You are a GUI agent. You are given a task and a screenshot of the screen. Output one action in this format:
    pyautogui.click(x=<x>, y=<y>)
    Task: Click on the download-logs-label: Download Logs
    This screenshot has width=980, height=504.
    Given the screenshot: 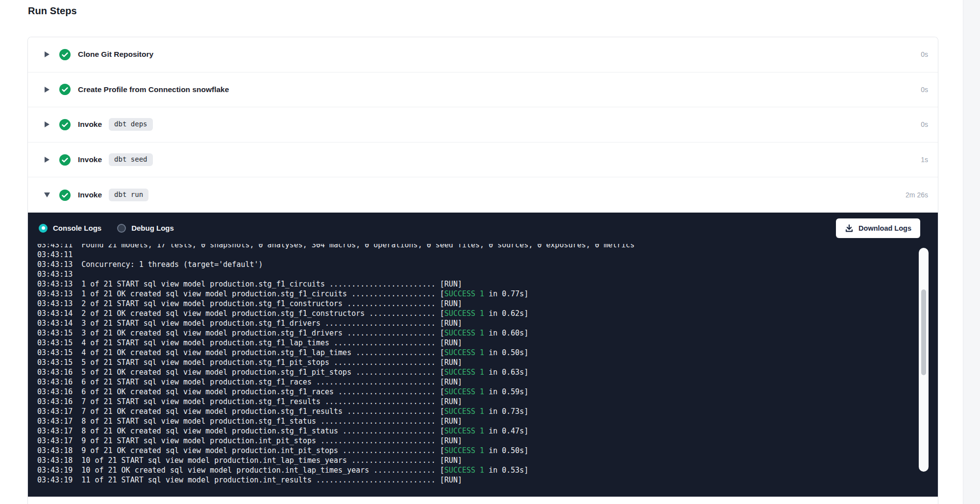 What is the action you would take?
    pyautogui.click(x=885, y=228)
    